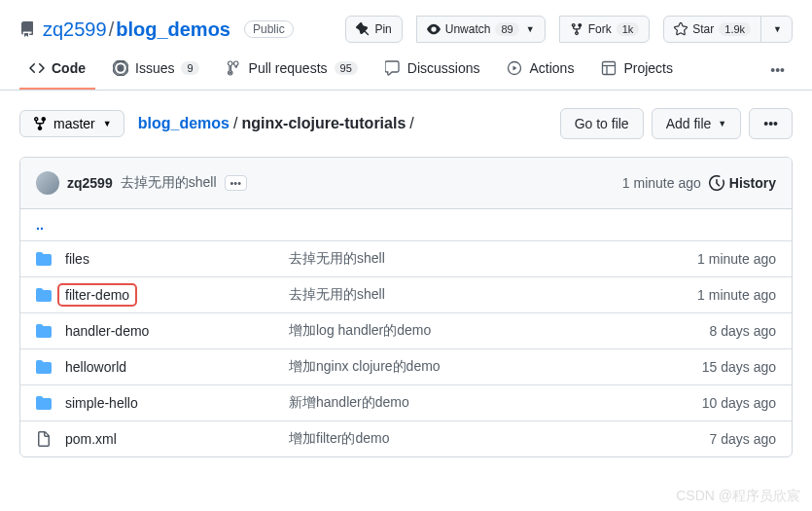  What do you see at coordinates (406, 296) in the screenshot?
I see `table-row: filter-demo去掉无用的shell1 minute ago` at bounding box center [406, 296].